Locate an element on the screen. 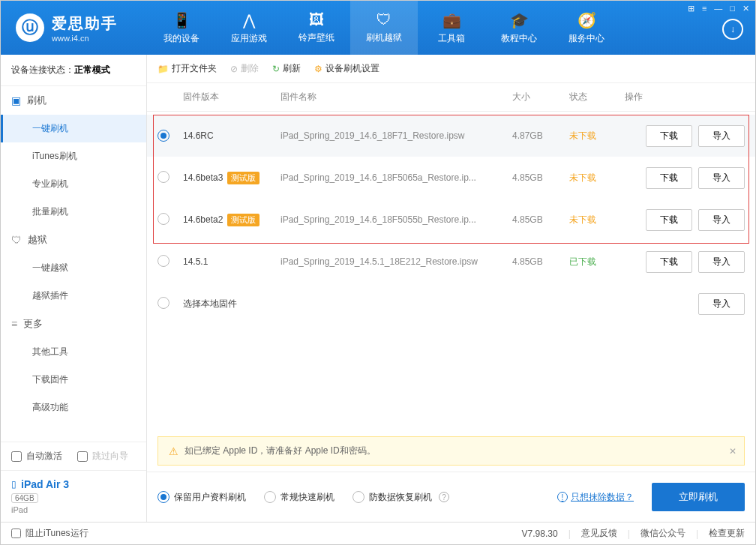 The image size is (756, 545). flash-options: 保留用户资料刷机 常规快速刷机 防数据恢复刷机? !只想抹除数据？ 立即刷机 is located at coordinates (452, 496).